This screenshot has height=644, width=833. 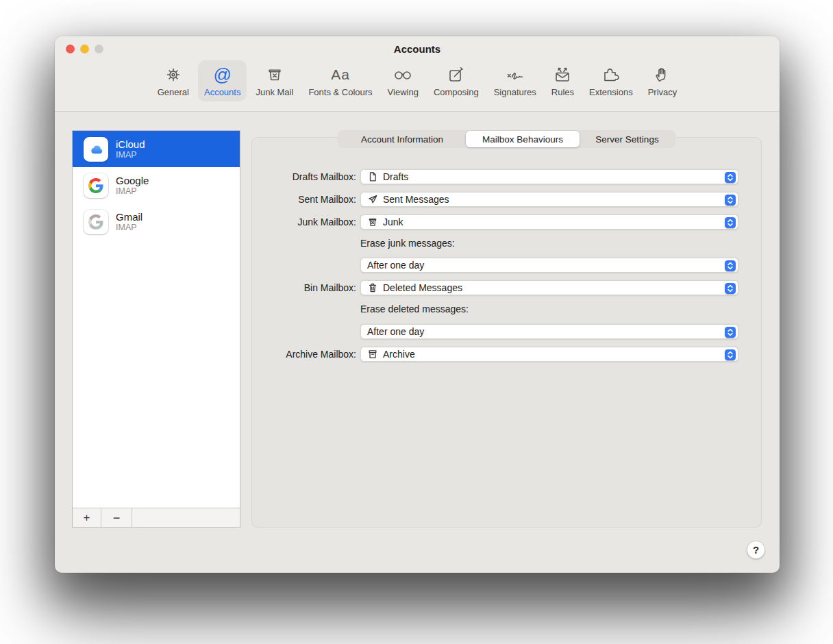 What do you see at coordinates (756, 549) in the screenshot?
I see `help-button: ?` at bounding box center [756, 549].